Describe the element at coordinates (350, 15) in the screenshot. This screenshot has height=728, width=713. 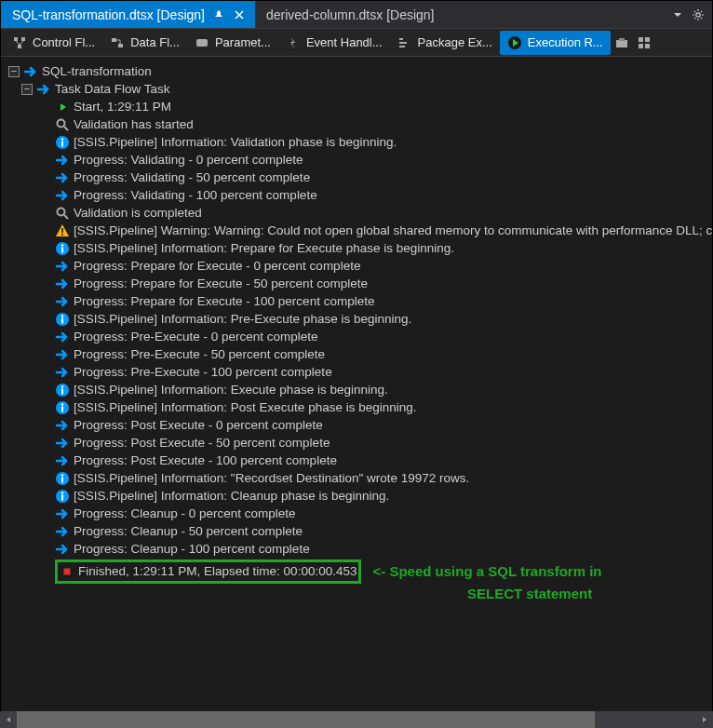
I see `tab-derived-column: derived-column.dtsx [Design]` at that location.